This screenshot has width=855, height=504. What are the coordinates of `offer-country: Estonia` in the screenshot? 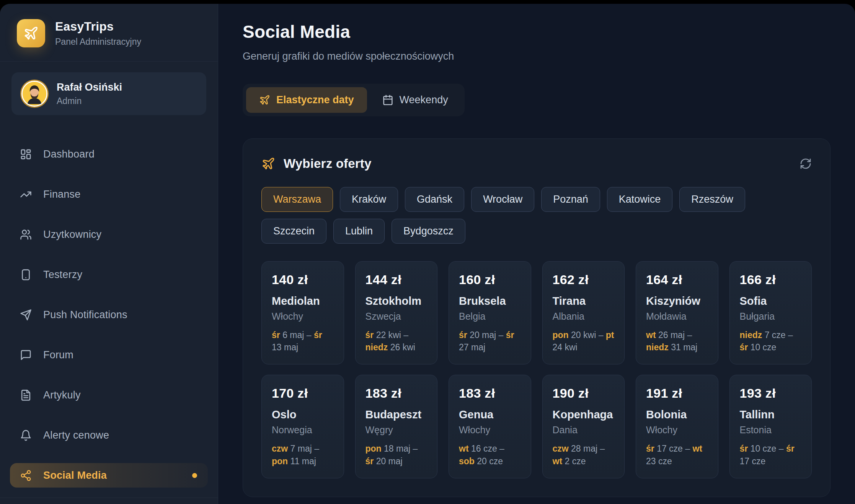 It's located at (771, 430).